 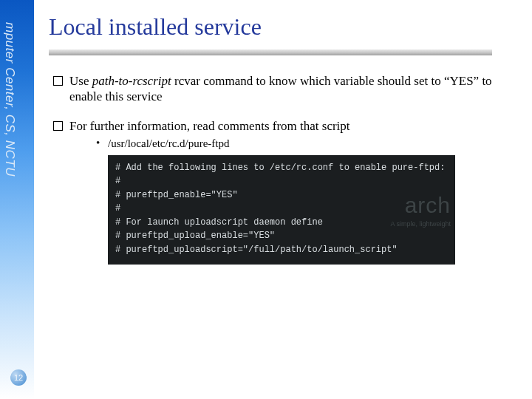 I want to click on sidebar-label: mputer Center, CS, NCTU, so click(x=10, y=99).